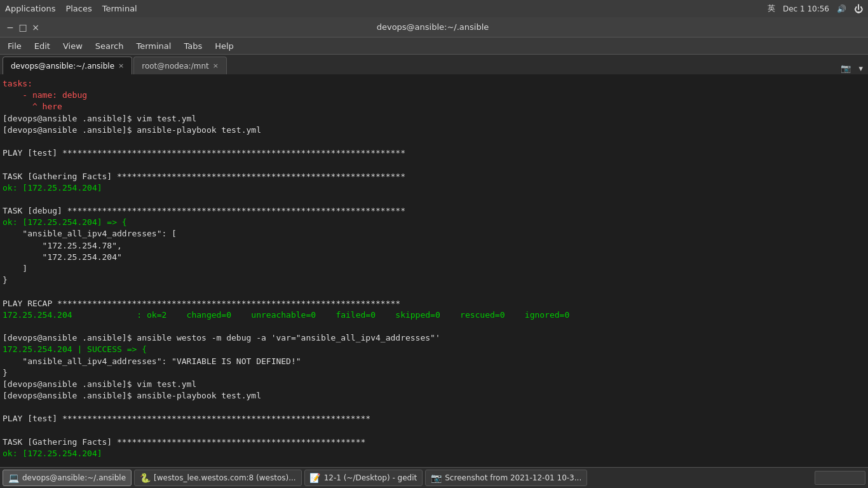 This screenshot has width=868, height=488. Describe the element at coordinates (79, 9) in the screenshot. I see `places-menu: Places` at that location.